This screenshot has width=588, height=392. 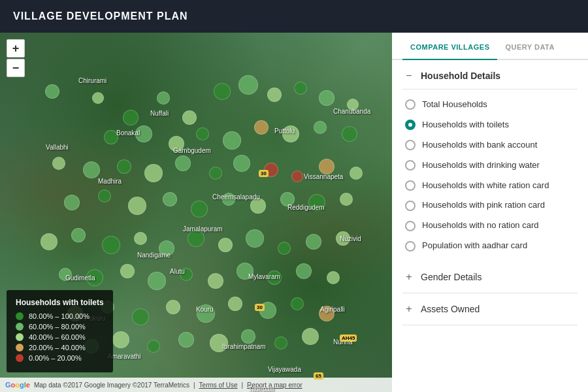 What do you see at coordinates (348, 338) in the screenshot?
I see `highway-badge-ah45: AH45` at bounding box center [348, 338].